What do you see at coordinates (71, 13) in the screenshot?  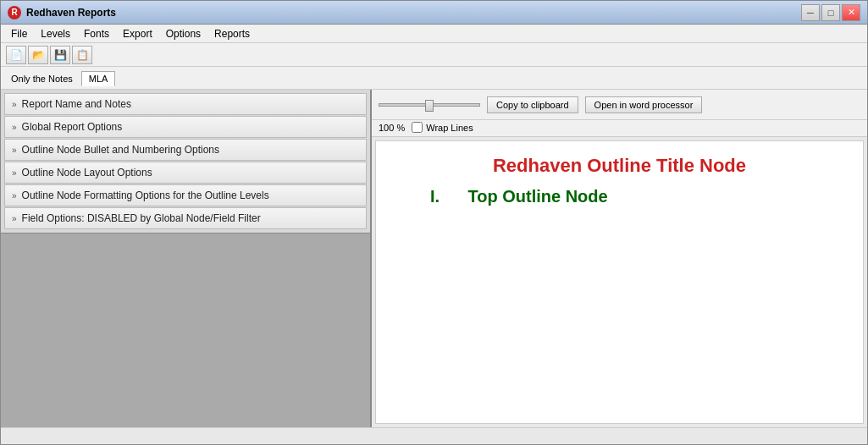 I see `window-title: Redhaven Reports` at bounding box center [71, 13].